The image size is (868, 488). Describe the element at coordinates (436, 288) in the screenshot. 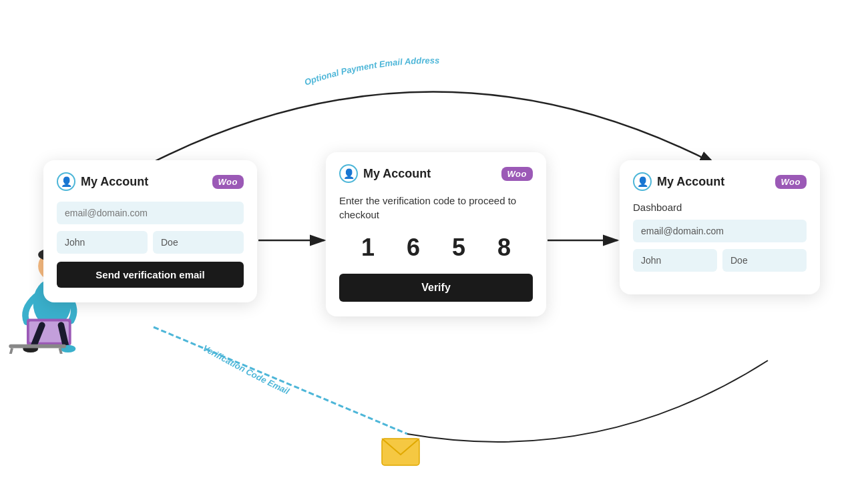

I see `verify-button: Verify` at that location.